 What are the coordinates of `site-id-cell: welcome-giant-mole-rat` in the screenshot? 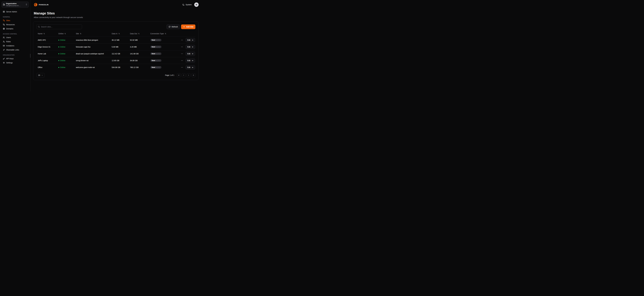 It's located at (92, 68).